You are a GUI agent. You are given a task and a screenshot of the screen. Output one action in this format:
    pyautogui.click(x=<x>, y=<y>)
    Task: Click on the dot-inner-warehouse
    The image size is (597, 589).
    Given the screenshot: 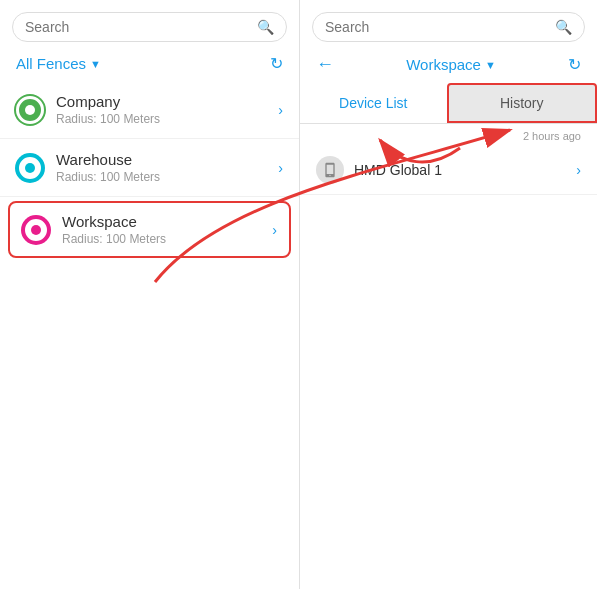 What is the action you would take?
    pyautogui.click(x=30, y=168)
    